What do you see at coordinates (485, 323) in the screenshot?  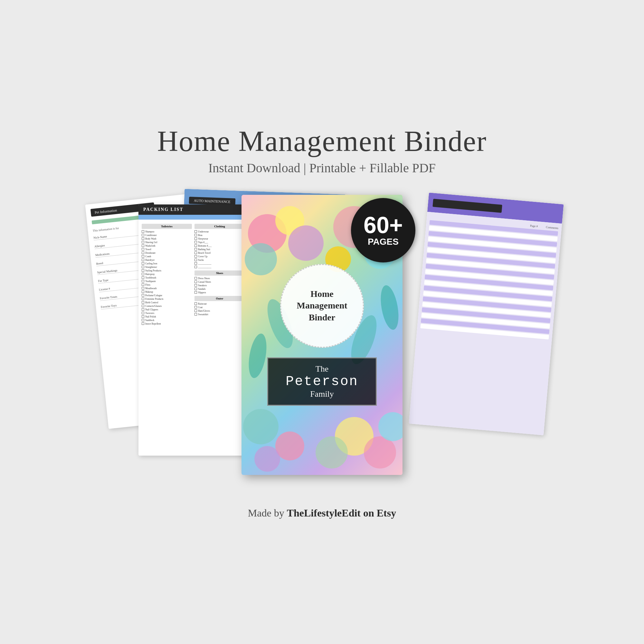 I see `recipes-body: Page # Comments` at bounding box center [485, 323].